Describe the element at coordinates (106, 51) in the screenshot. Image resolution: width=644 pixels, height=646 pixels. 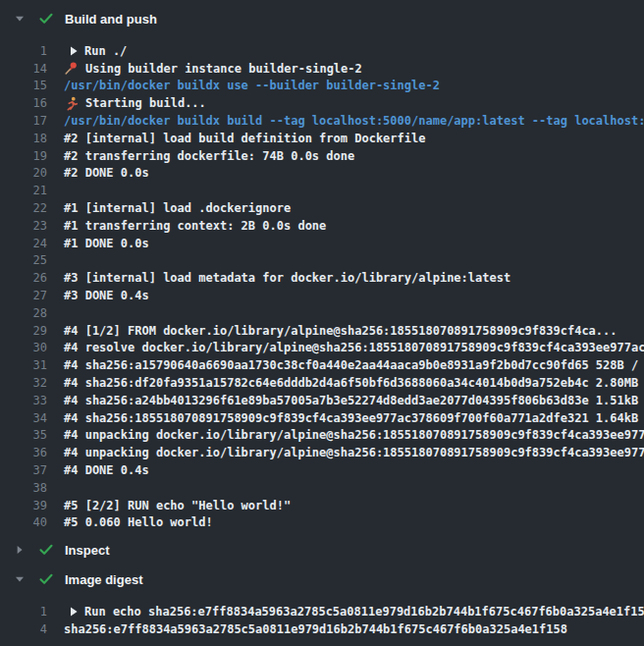
I see `log-text-content: Run ./` at that location.